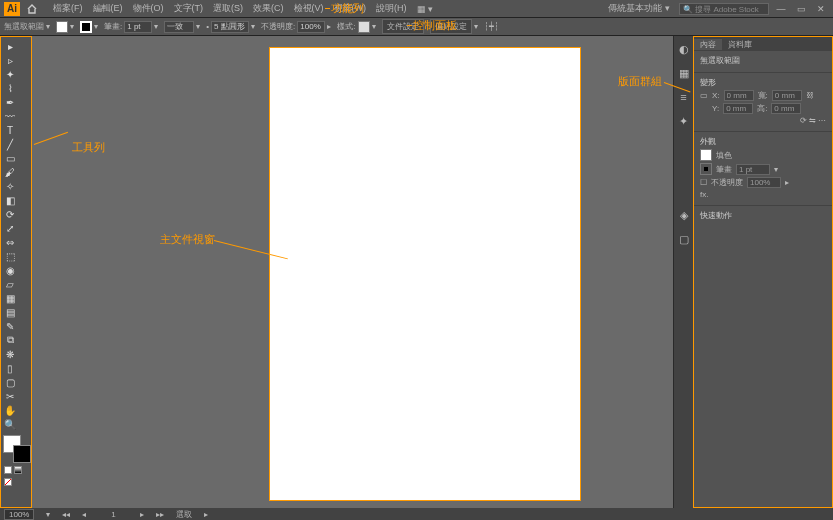  Describe the element at coordinates (764, 182) in the screenshot. I see `panel-opacity-field` at that location.